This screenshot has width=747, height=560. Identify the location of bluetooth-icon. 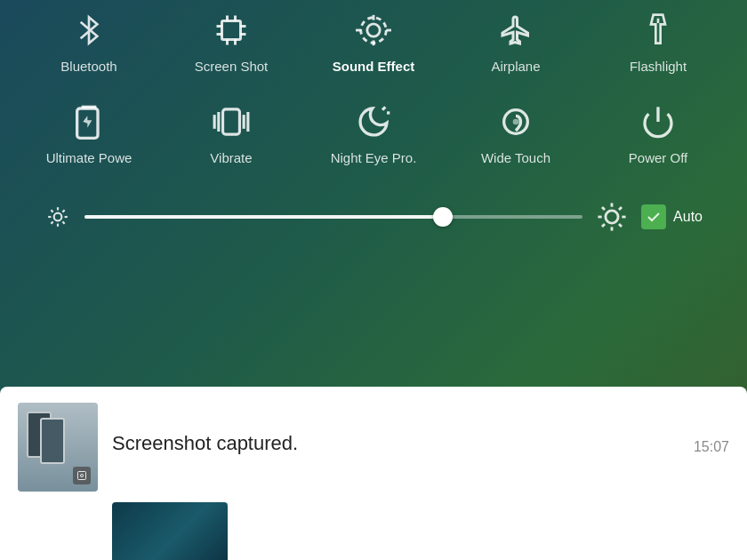
(89, 30).